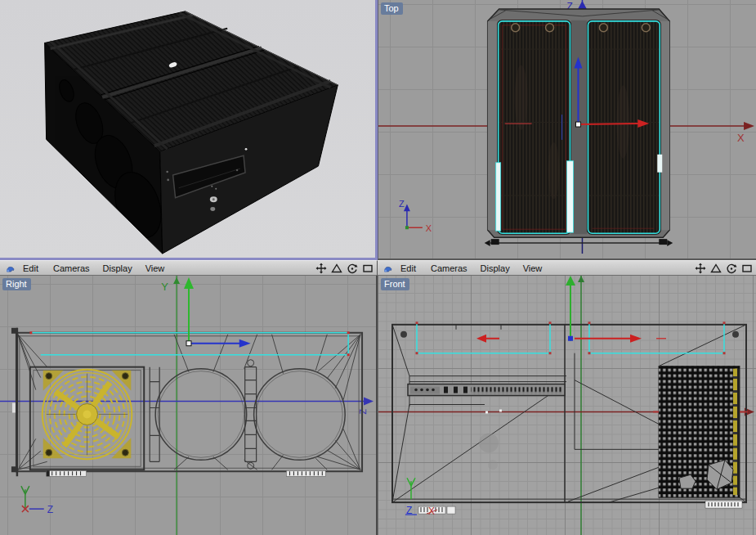  I want to click on case-top-view, so click(579, 128).